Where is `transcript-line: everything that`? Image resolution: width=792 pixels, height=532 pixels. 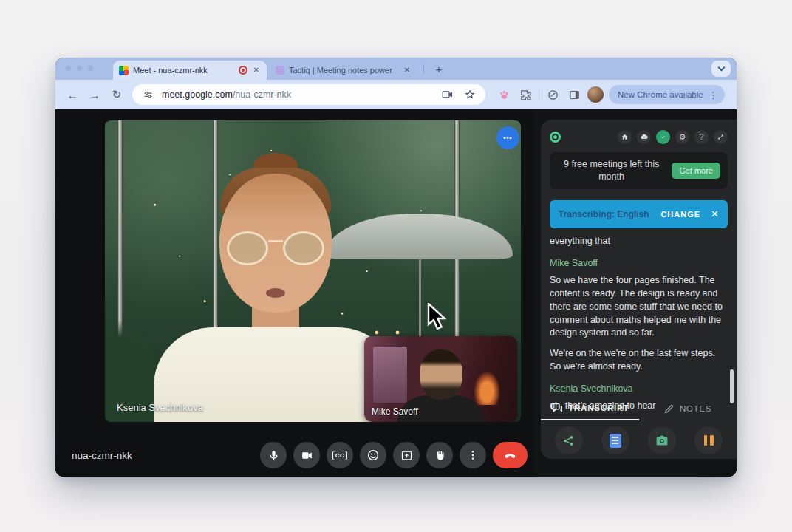 transcript-line: everything that is located at coordinates (638, 242).